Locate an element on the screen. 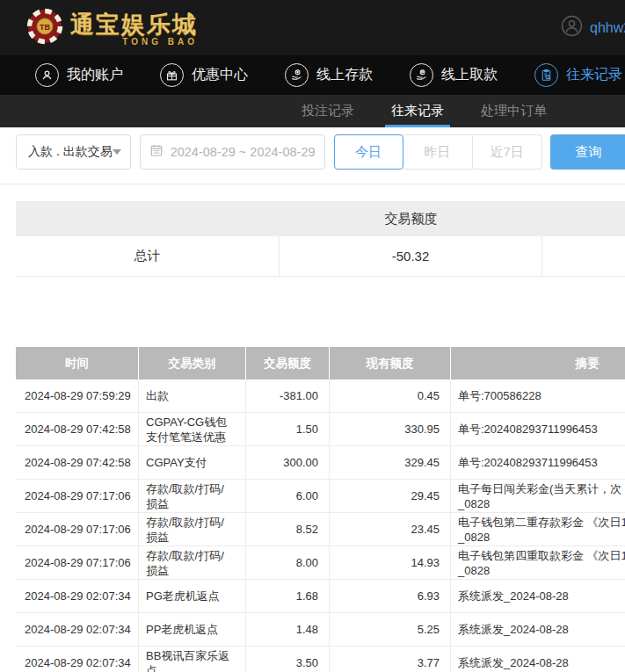 The image size is (625, 672). username: qhhw2 is located at coordinates (607, 28).